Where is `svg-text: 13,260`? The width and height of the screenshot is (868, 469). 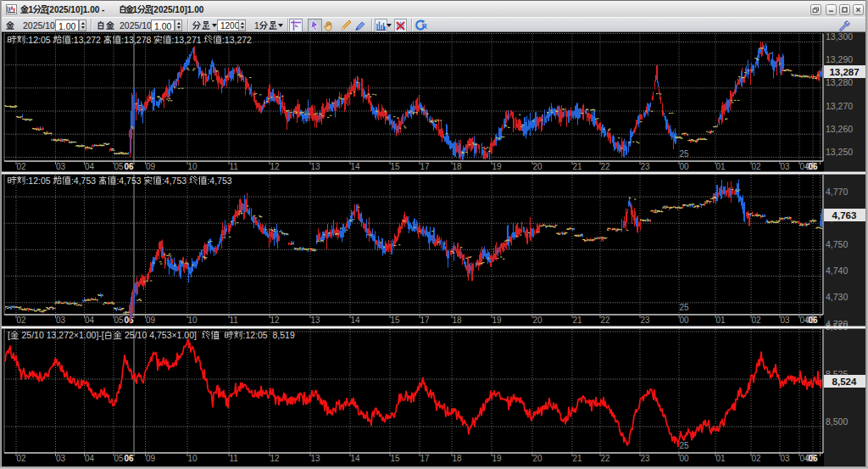
svg-text: 13,260 is located at coordinates (839, 129).